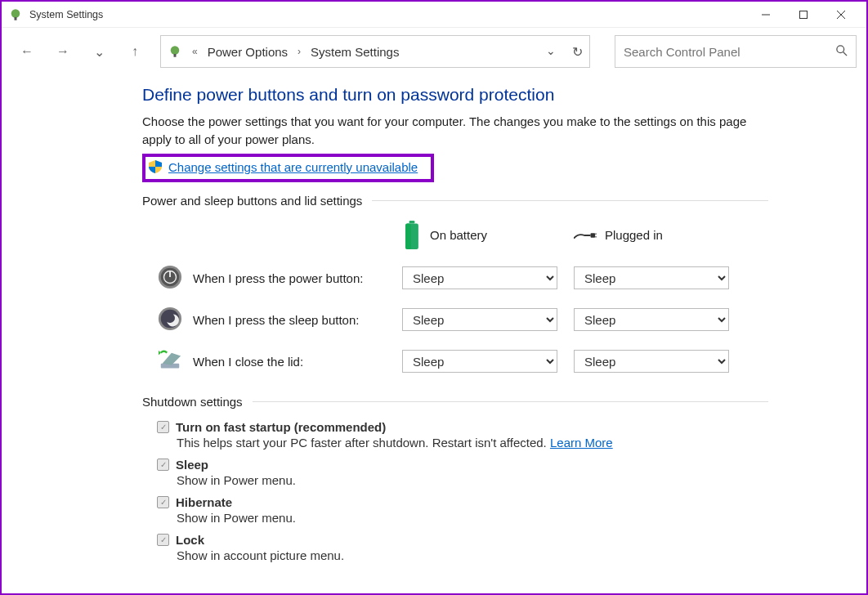 The height and width of the screenshot is (595, 868). I want to click on column-on-battery-label: On battery, so click(459, 235).